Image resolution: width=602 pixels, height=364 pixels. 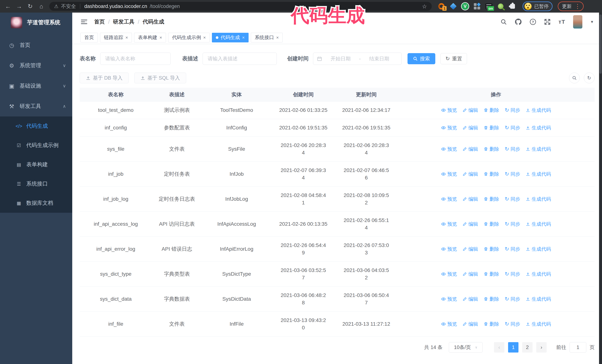 I want to click on view-tab: 表单构建 ×, so click(x=150, y=38).